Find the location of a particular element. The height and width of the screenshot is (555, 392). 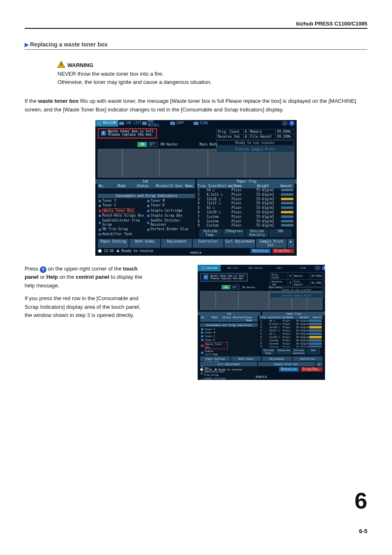

copy-icon is located at coordinates (173, 123).